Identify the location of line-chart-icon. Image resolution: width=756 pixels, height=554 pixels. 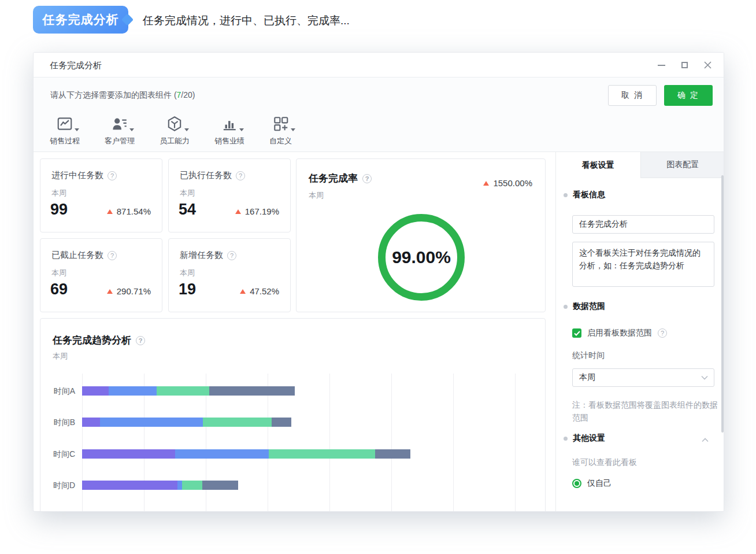
(65, 124).